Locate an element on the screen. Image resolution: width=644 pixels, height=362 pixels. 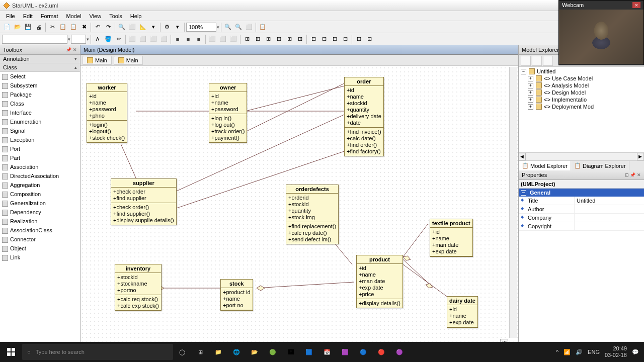
property-row: Author is located at coordinates (582, 209).